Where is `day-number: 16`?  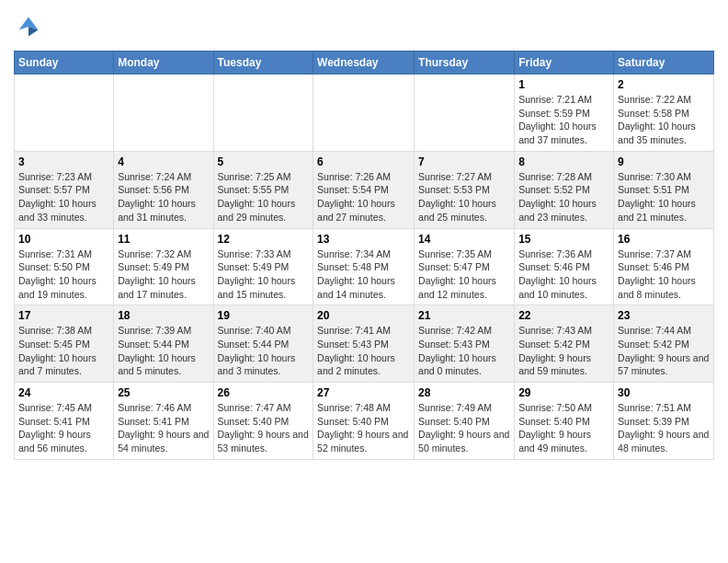 day-number: 16 is located at coordinates (664, 239).